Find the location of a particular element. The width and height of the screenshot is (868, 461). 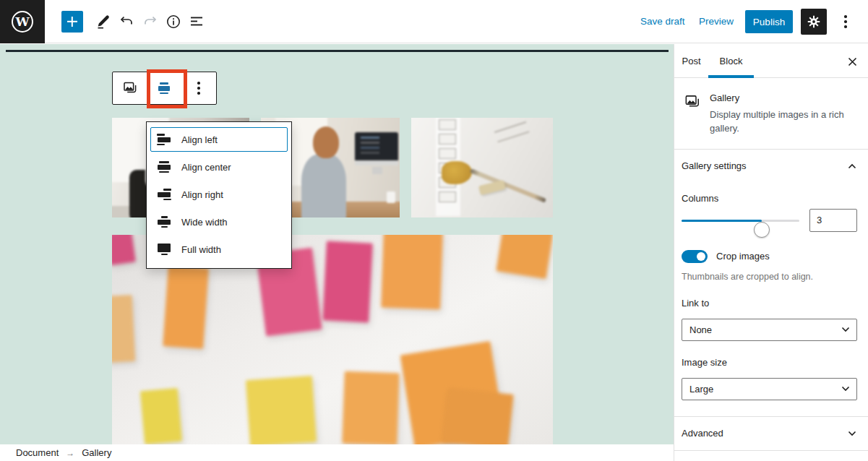

breadcrumb: Document → Gallery is located at coordinates (337, 452).